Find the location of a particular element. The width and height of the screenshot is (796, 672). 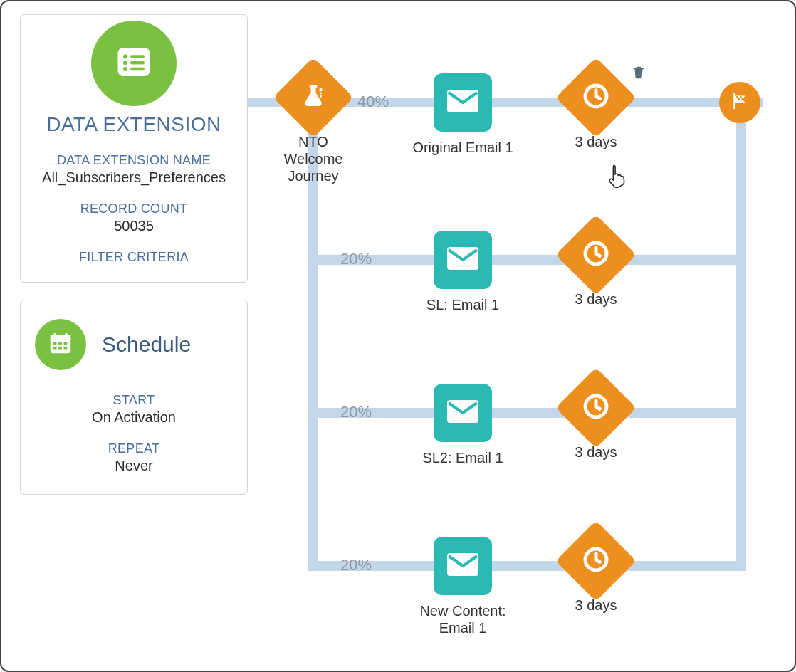

data-extension-panel: DATA EXTENSION DATA EXTENSION NAME All_S… is located at coordinates (134, 148).